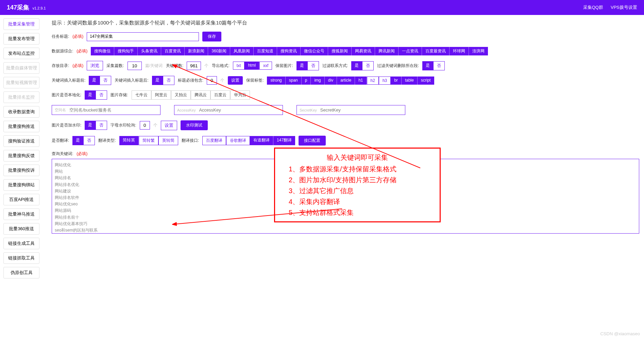  I want to click on transapis-tag: 谷歌翻译, so click(238, 141).